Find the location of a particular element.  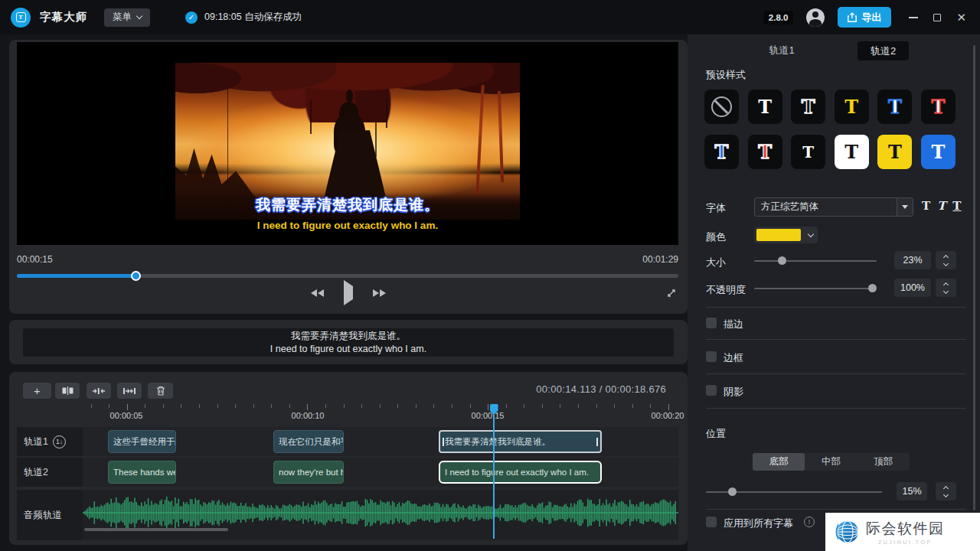

seek-bar is located at coordinates (348, 276).